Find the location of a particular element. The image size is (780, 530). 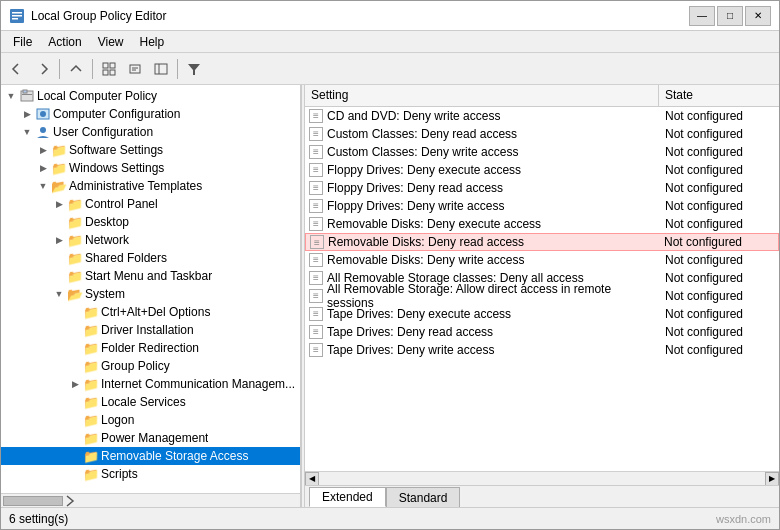

list-cell-setting-selected: ≡ Removable Disks: Deny read access is located at coordinates (482, 242).